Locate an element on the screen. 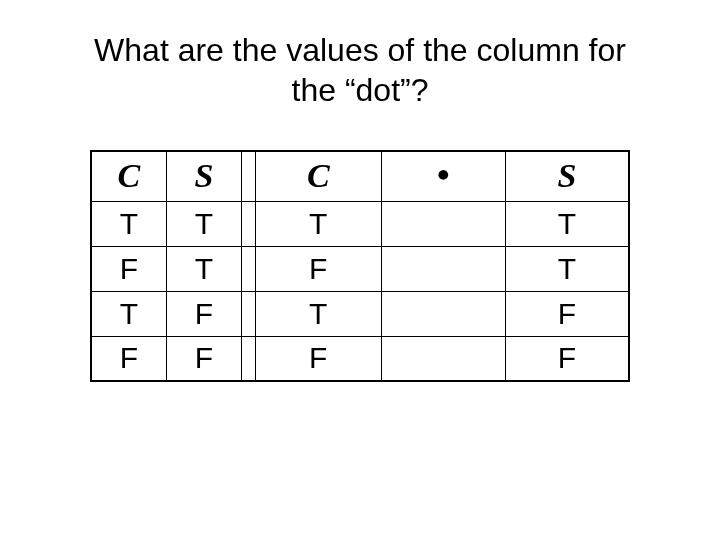 This screenshot has width=720, height=540. table-header-row: C S C • S is located at coordinates (360, 176).